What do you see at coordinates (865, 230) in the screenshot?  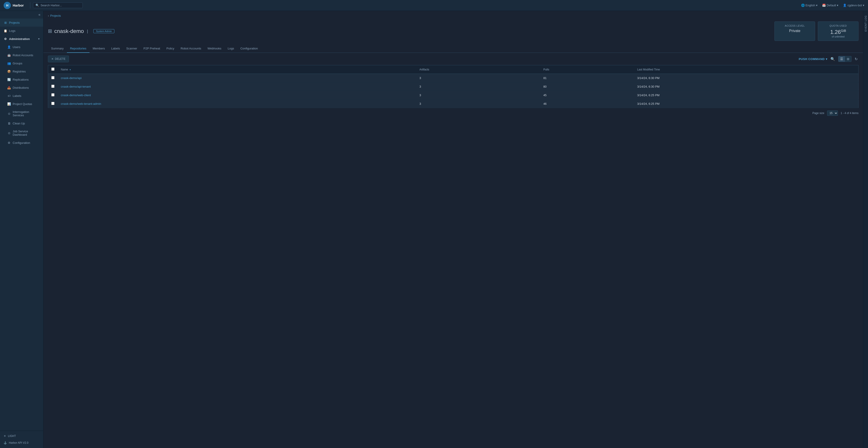 I see `event-log-sidebar: EVENT LOG` at bounding box center [865, 230].